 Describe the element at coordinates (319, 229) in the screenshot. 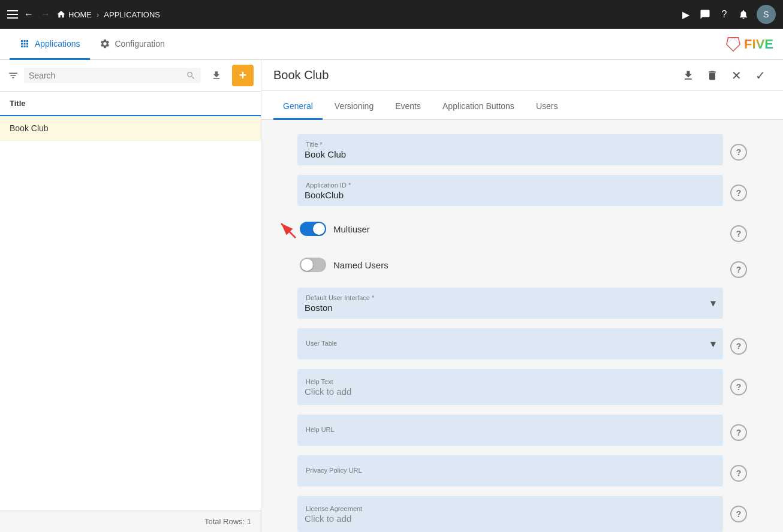

I see `multiuser-toggle-knob` at that location.